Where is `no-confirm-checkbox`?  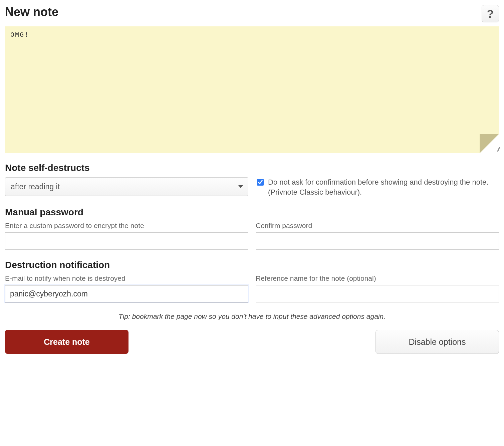 no-confirm-checkbox is located at coordinates (260, 182).